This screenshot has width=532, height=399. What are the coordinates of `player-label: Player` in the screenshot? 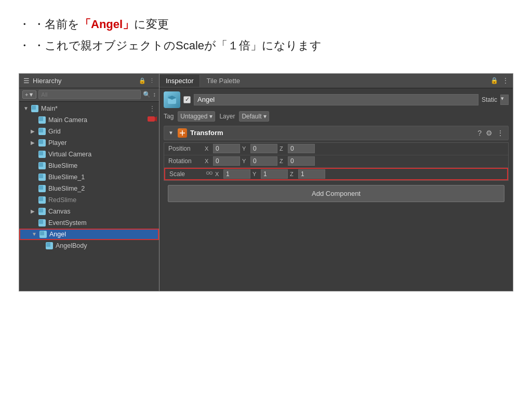 It's located at (57, 143).